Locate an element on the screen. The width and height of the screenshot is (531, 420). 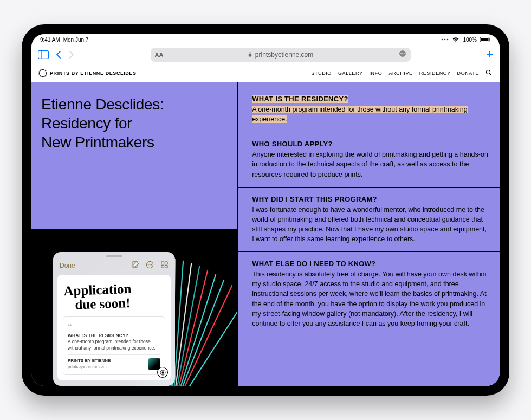
faq-item-know: WHAT ELSE DO I NEED TO KNOW? This reside… is located at coordinates (368, 294).